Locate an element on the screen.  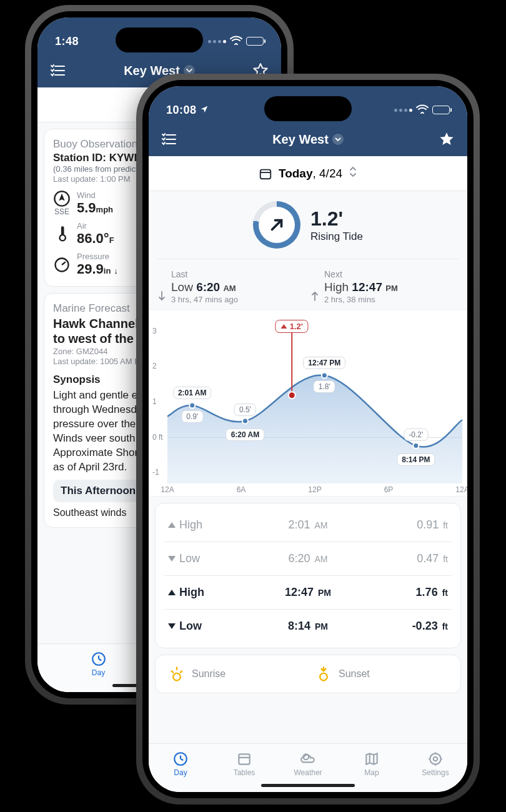
sunset-icon is located at coordinates (324, 674).